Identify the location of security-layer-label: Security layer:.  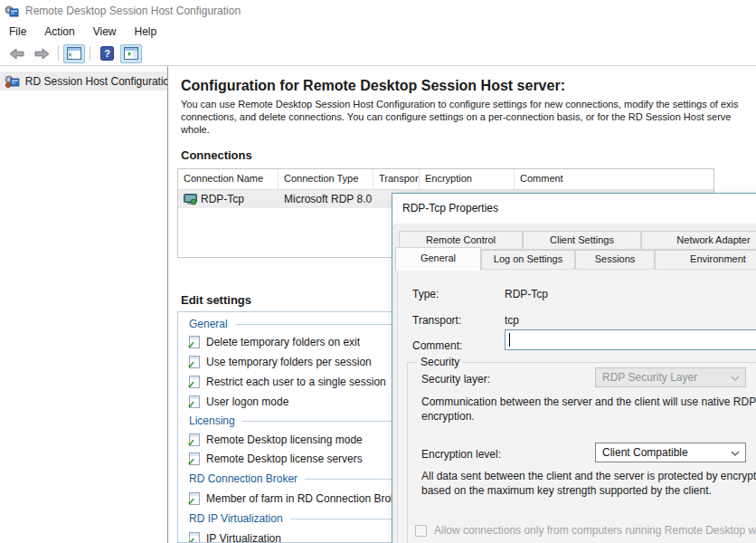
(456, 379).